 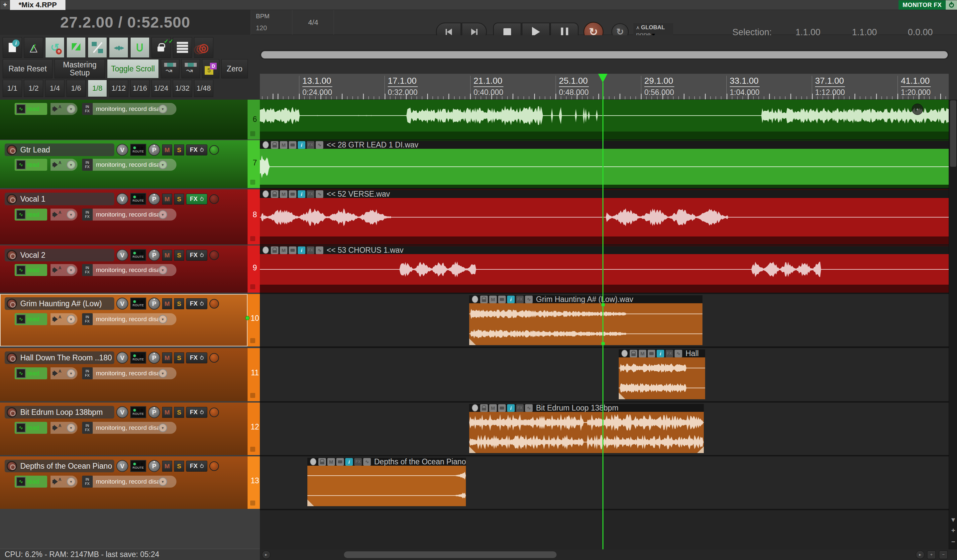 I want to click on scroll-right-button: ▸, so click(x=920, y=555).